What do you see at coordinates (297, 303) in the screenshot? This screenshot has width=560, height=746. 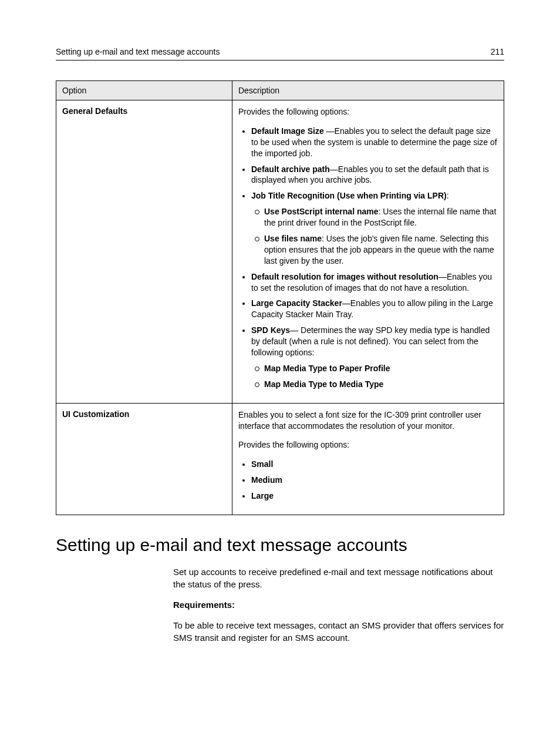 I see `bold-term: Large Capacity Stacker` at bounding box center [297, 303].